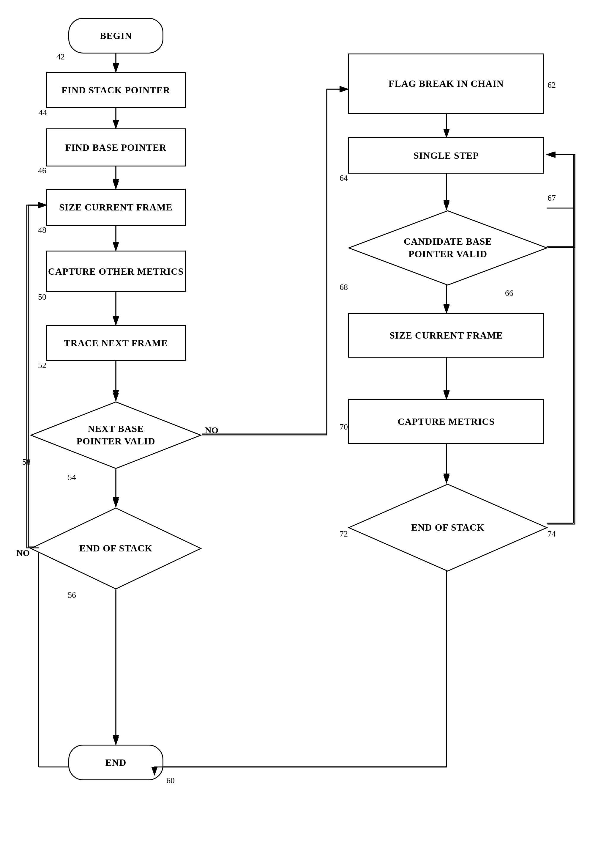  I want to click on no-label-right: NO, so click(212, 430).